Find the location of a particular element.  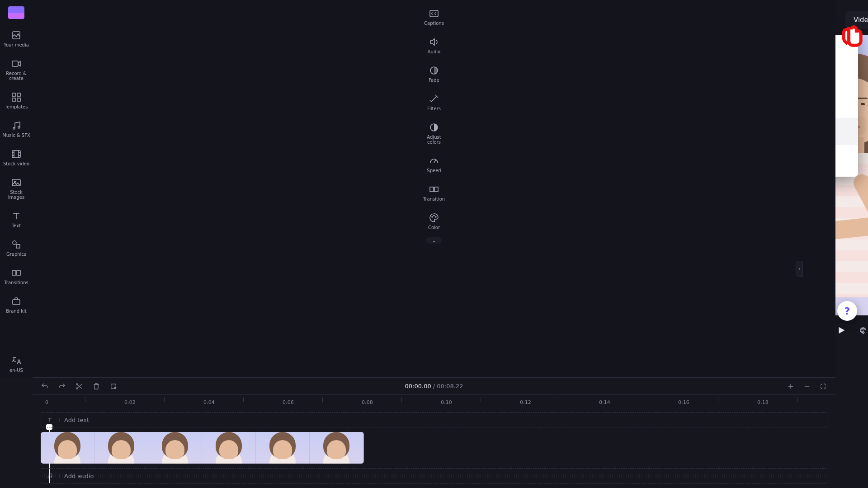

play-button is located at coordinates (841, 330).